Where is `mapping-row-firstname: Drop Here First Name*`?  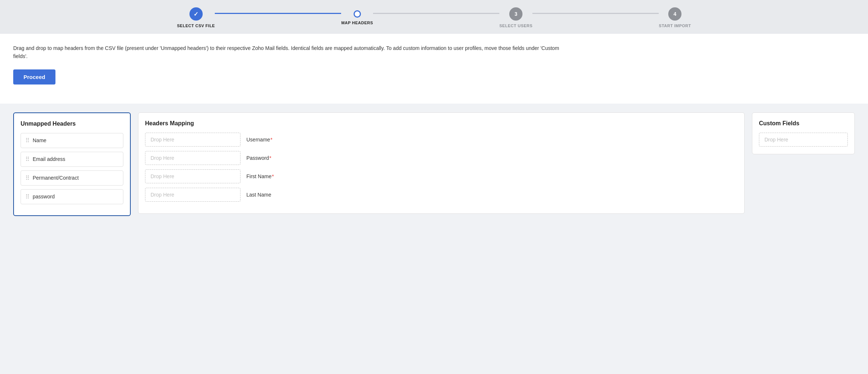 mapping-row-firstname: Drop Here First Name* is located at coordinates (441, 176).